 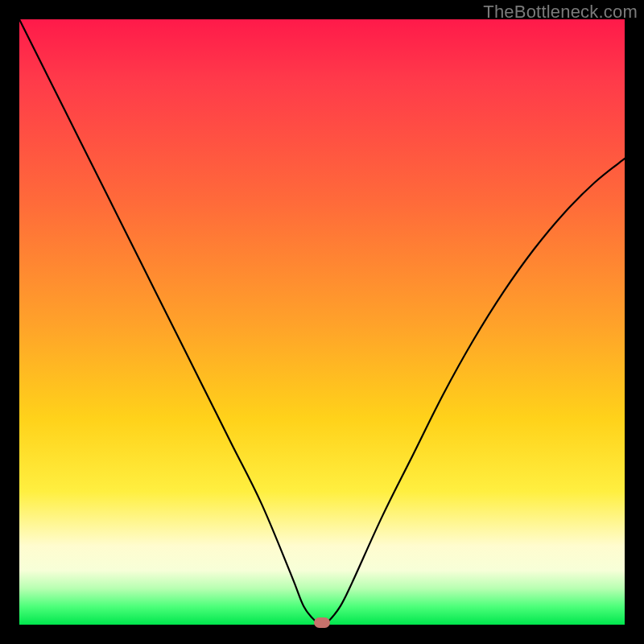 What do you see at coordinates (560, 12) in the screenshot?
I see `watermark-text: TheBottleneck.com` at bounding box center [560, 12].